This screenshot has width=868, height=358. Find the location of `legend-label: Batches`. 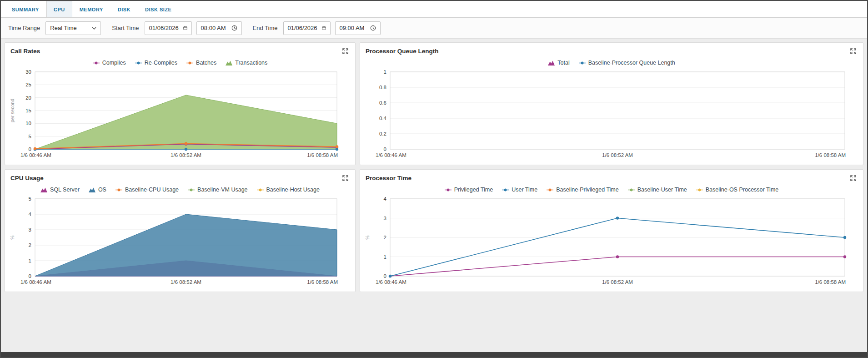

legend-label: Batches is located at coordinates (206, 63).